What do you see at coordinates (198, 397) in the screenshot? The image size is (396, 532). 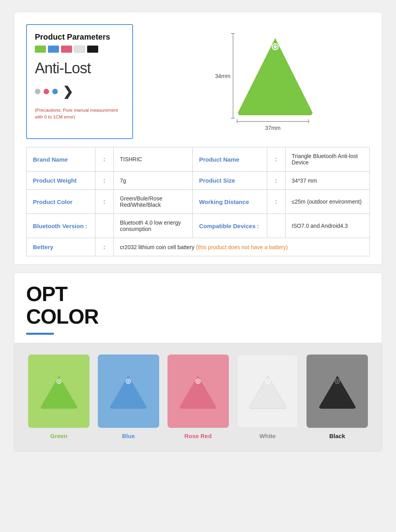 I see `color-item-rose: Rose Red` at bounding box center [198, 397].